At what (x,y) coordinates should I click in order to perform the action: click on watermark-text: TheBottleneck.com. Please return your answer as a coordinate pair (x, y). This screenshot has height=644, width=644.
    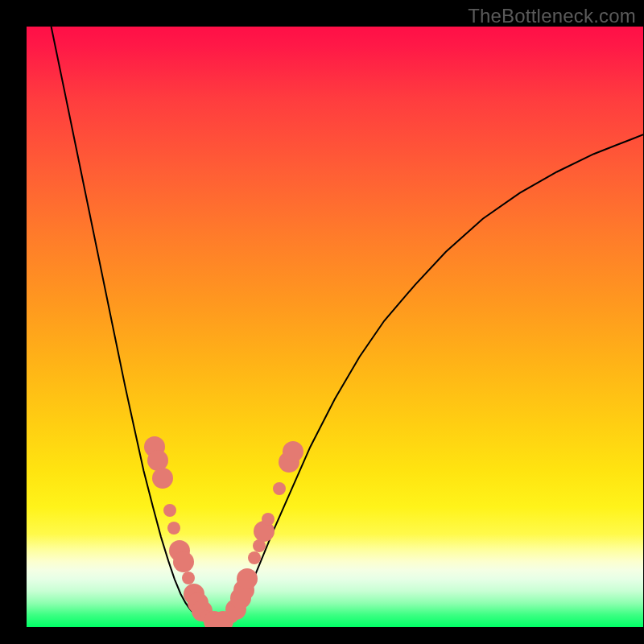
    Looking at the image, I should click on (552, 16).